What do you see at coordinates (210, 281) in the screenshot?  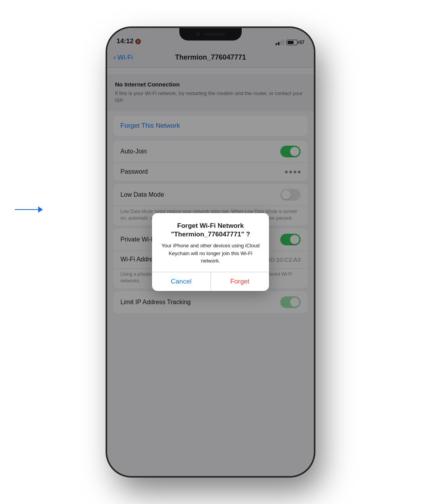 I see `dialog-buttons: Cancel Forget` at bounding box center [210, 281].